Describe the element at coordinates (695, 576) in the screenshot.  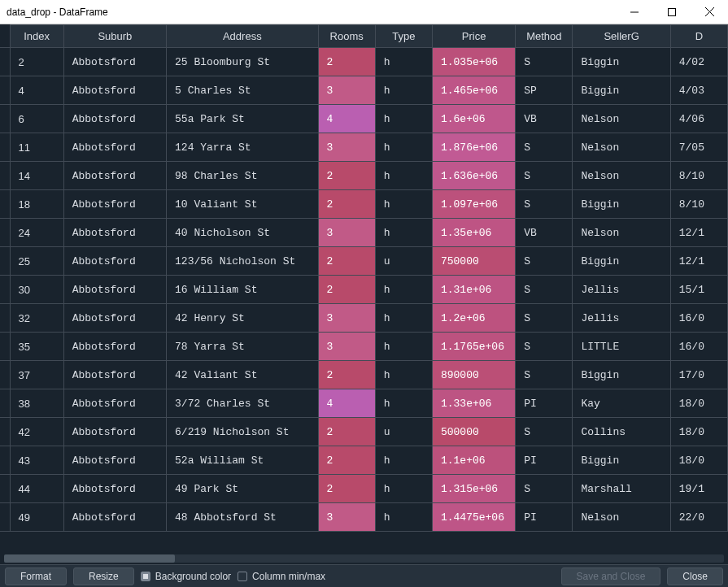
I see `close-footer-button: Close` at that location.